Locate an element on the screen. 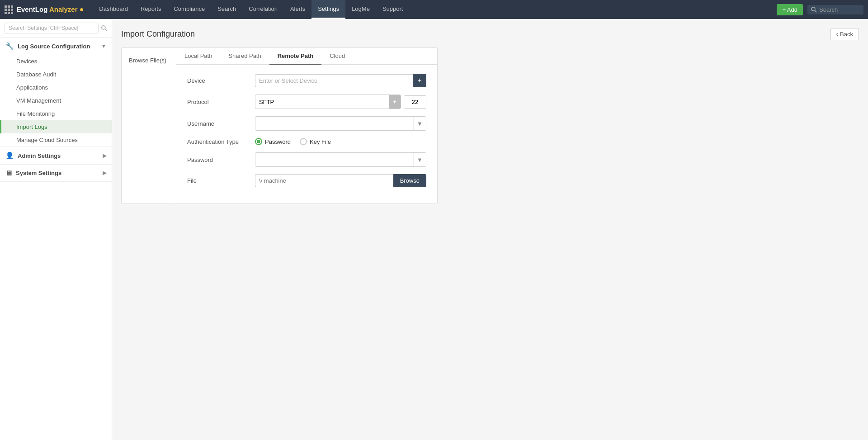 The height and width of the screenshot is (440, 868). admin-icon: 👤 is located at coordinates (10, 156).